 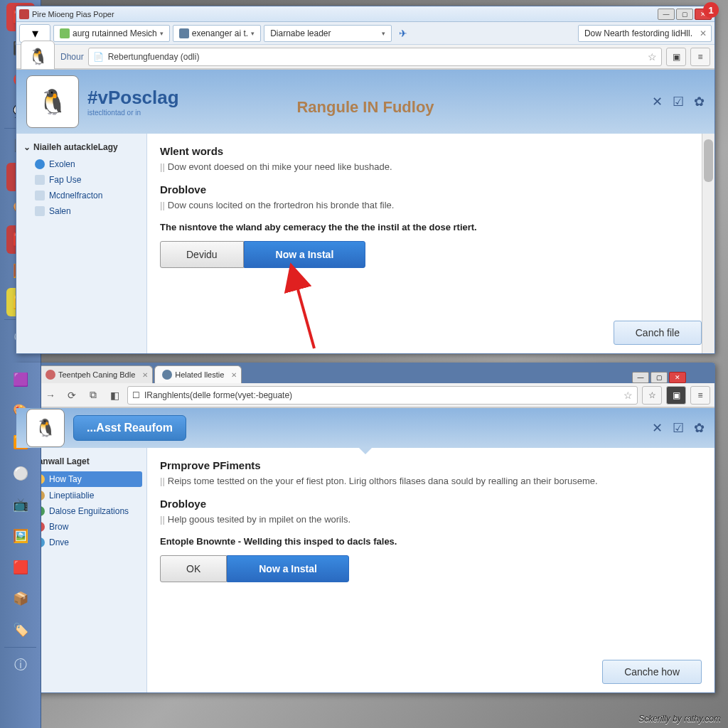 I want to click on section-heading: Drobloye, so click(x=431, y=503).